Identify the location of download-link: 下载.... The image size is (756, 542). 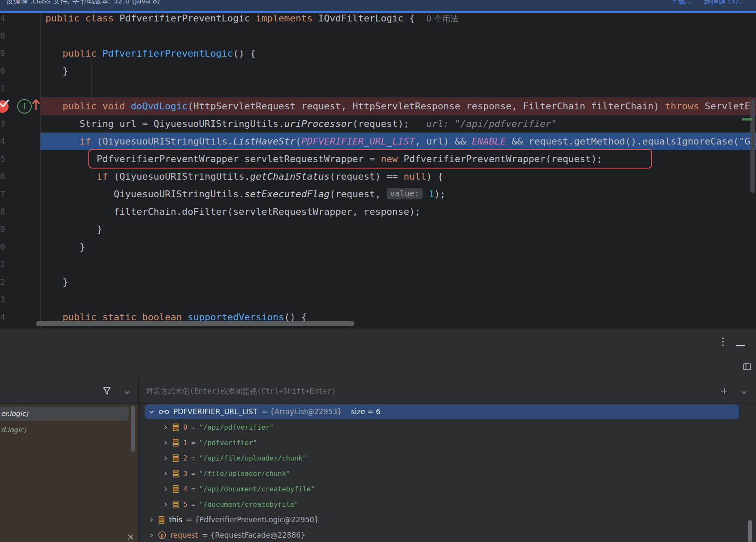
(681, 3).